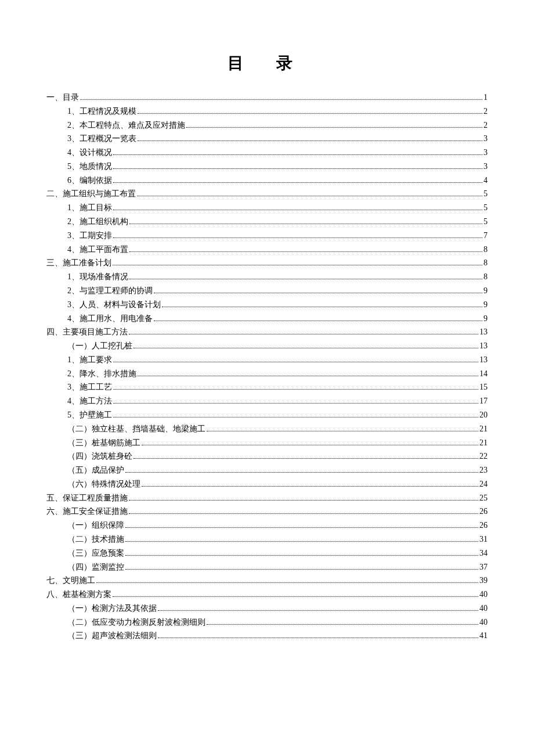  What do you see at coordinates (127, 125) in the screenshot?
I see `toc-entry-label: 2、本工程特点、难点及应对措施` at bounding box center [127, 125].